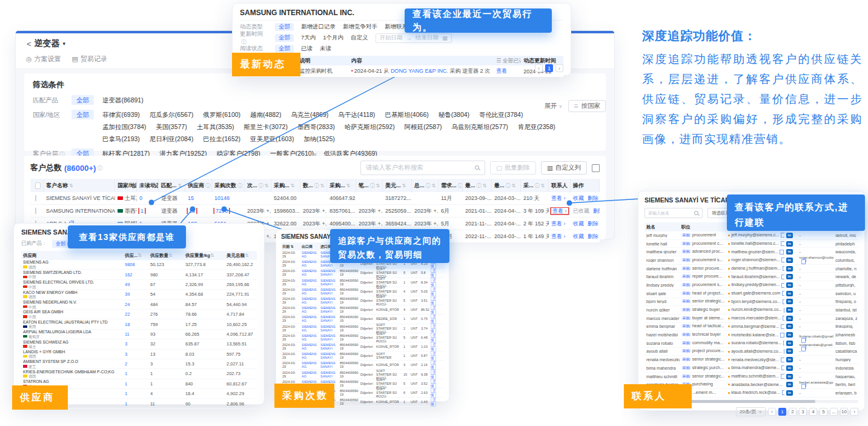 This screenshot has width=868, height=426. I want to click on filter-item: 加纳(1525), so click(319, 139).